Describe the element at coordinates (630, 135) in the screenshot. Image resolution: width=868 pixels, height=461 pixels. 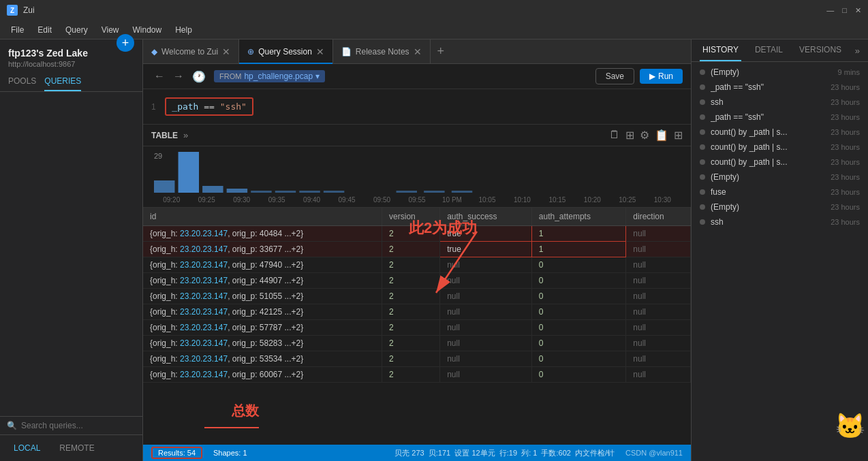
I see `download-icon: ⊞` at that location.